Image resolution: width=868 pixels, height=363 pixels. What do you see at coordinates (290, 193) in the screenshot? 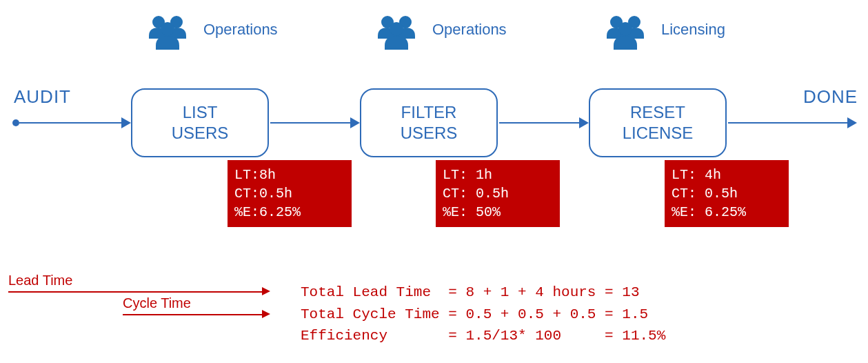
I see `metrics-box: LT:8h CT:0.5h %E:6.25%` at bounding box center [290, 193].